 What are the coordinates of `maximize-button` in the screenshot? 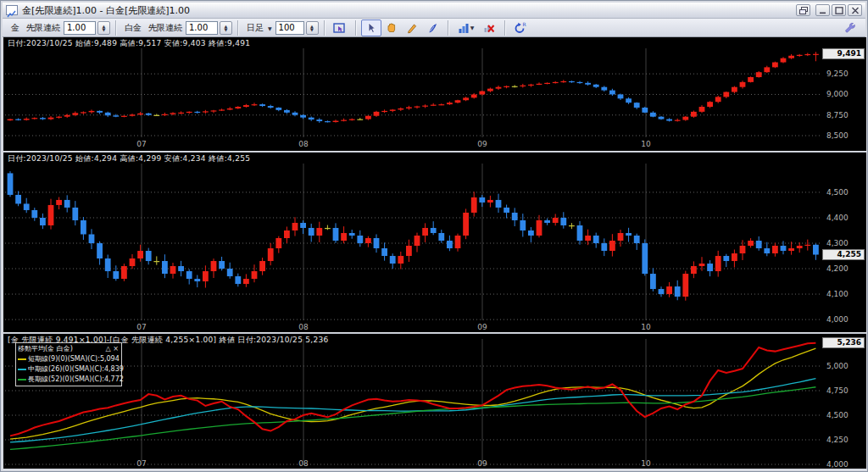 It's located at (839, 10).